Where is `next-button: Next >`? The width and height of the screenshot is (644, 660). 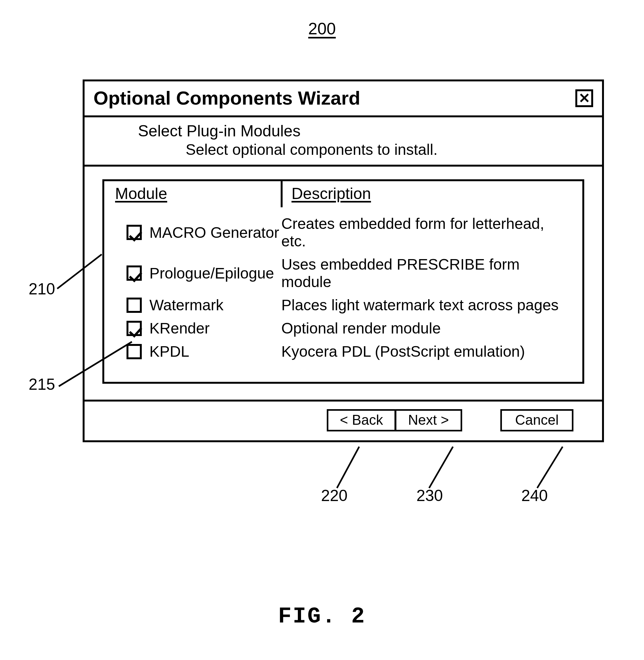 next-button: Next > is located at coordinates (429, 420).